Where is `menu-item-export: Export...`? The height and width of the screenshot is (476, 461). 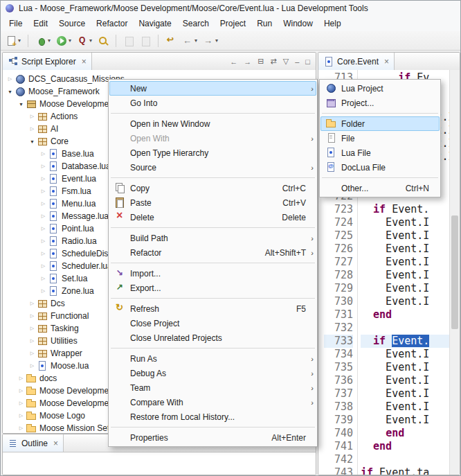
menu-item-export: Export... is located at coordinates (213, 288).